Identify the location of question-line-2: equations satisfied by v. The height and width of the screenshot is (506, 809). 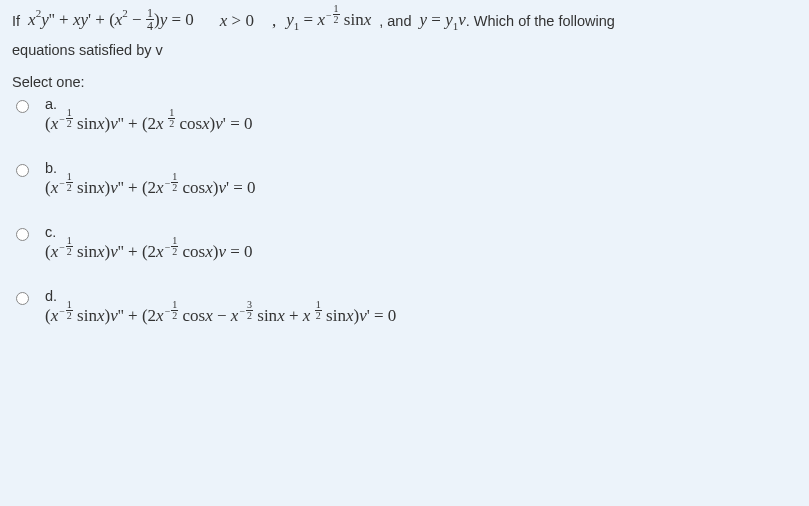
(404, 50).